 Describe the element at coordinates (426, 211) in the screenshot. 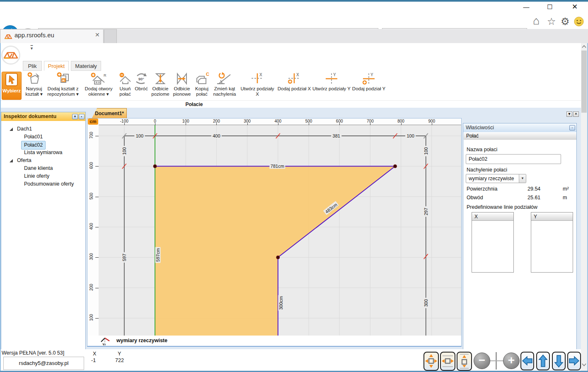

I see `svg-text: 297` at that location.